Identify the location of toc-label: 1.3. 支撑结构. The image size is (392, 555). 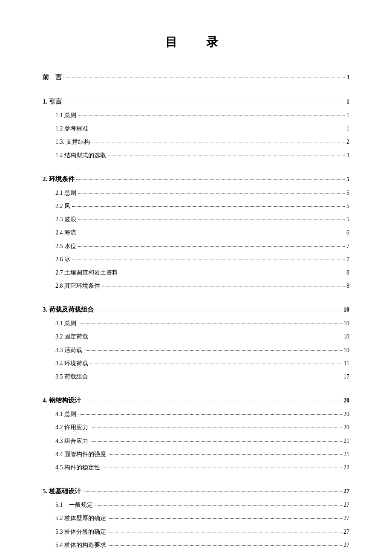
(72, 142).